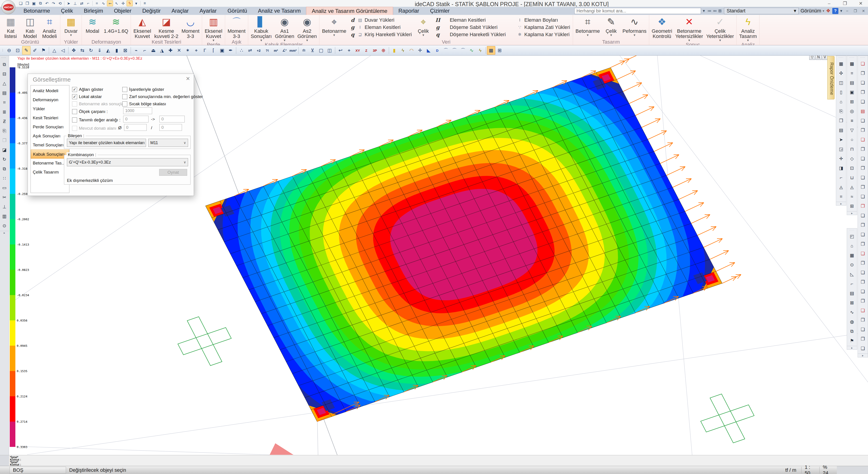 This screenshot has width=868, height=474. What do you see at coordinates (863, 263) in the screenshot?
I see `report-tool-icon-22: ❐` at bounding box center [863, 263].